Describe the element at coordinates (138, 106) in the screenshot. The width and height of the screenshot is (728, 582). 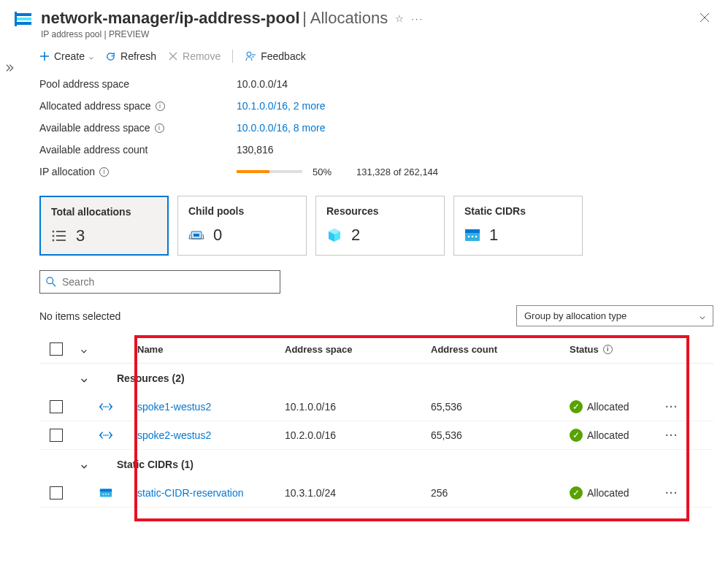
I see `allocated-space-label: Allocated address space i` at that location.